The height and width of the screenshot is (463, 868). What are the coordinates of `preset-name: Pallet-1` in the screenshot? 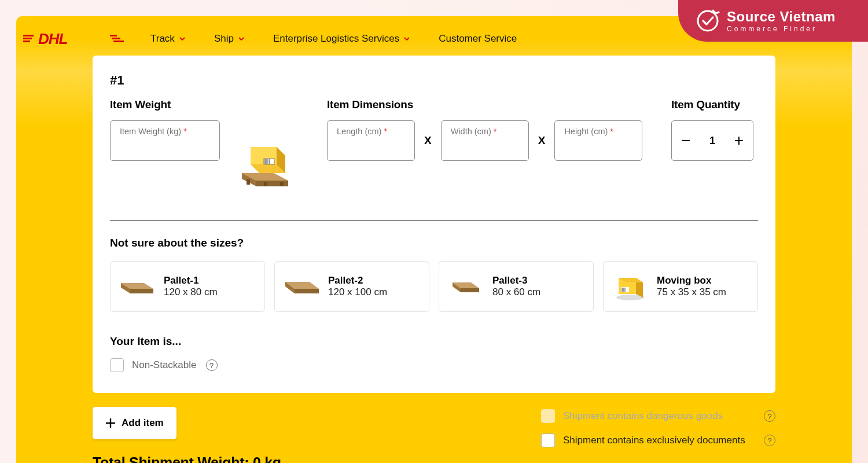 It's located at (191, 281).